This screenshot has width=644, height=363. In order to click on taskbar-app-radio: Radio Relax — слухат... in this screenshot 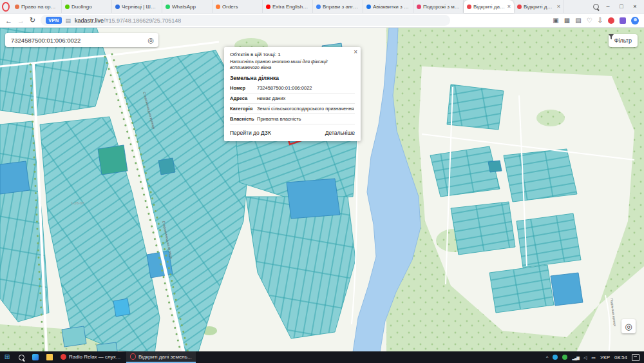, I will do `click(91, 357)`.